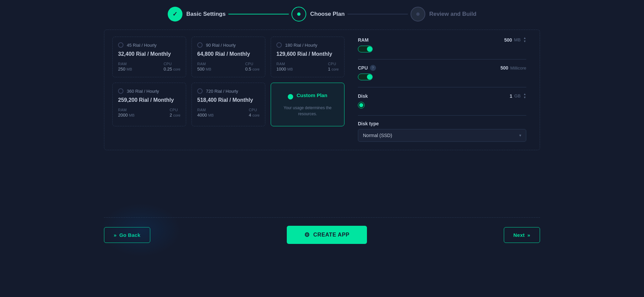 Image resolution: width=644 pixels, height=297 pixels. Describe the element at coordinates (221, 45) in the screenshot. I see `plan-2-hourly: 90 Rial / Hourly` at that location.